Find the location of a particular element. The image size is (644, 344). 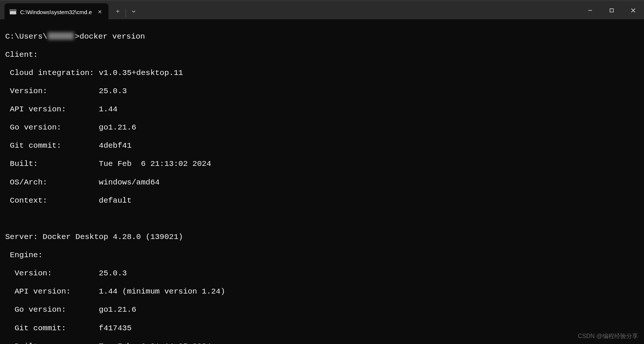

blank-line is located at coordinates (322, 219).